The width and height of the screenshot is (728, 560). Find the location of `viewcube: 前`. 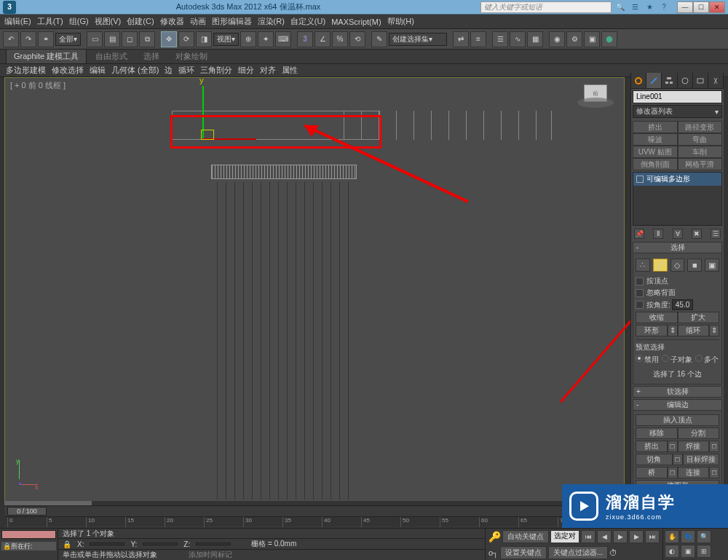

viewcube: 前 is located at coordinates (596, 103).